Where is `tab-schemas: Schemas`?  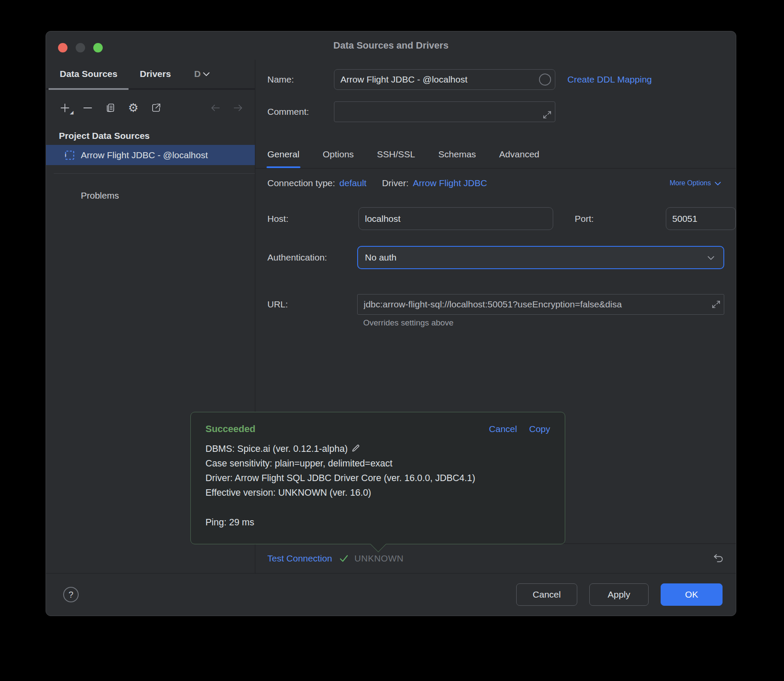
tab-schemas: Schemas is located at coordinates (457, 154).